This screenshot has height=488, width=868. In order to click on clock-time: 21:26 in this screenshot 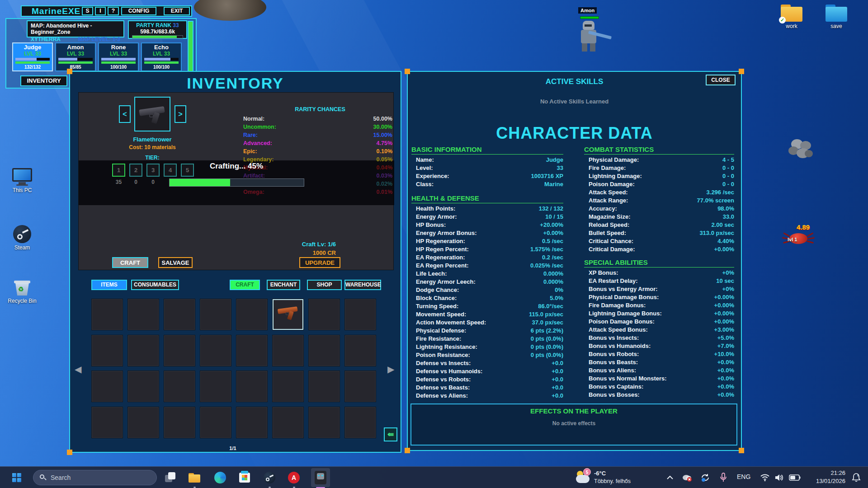, I will do `click(829, 473)`.